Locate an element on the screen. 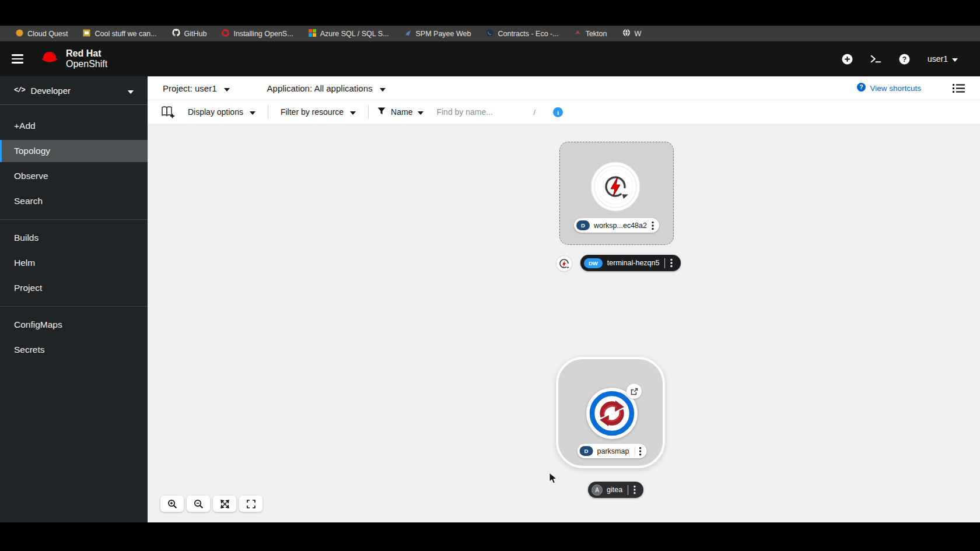 This screenshot has height=551, width=980. bookmark-w: W is located at coordinates (632, 34).